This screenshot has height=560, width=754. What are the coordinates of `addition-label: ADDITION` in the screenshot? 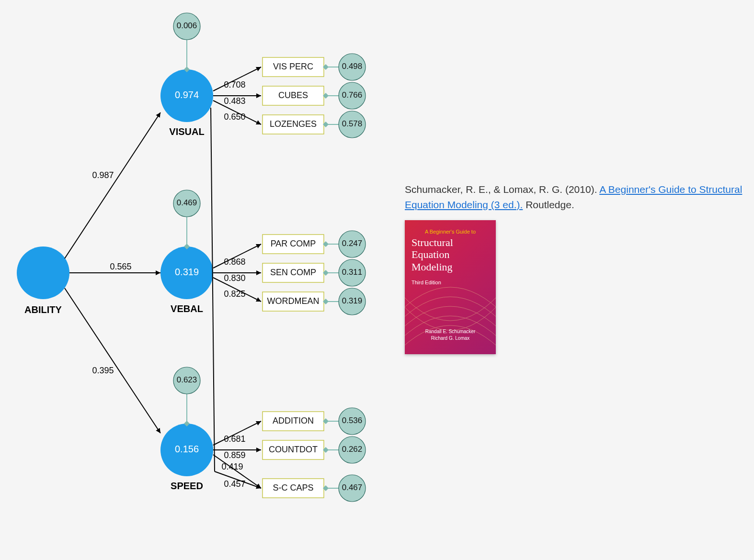 It's located at (293, 421).